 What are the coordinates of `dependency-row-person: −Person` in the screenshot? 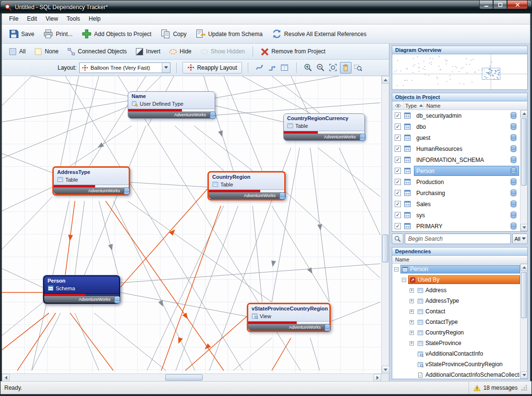 It's located at (456, 269).